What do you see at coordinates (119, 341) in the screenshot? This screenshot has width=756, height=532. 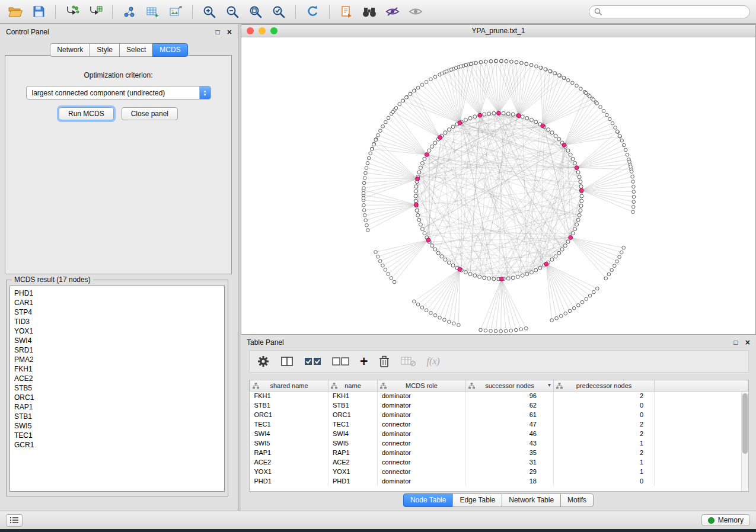 I see `mcds-result-item: SWI4` at bounding box center [119, 341].